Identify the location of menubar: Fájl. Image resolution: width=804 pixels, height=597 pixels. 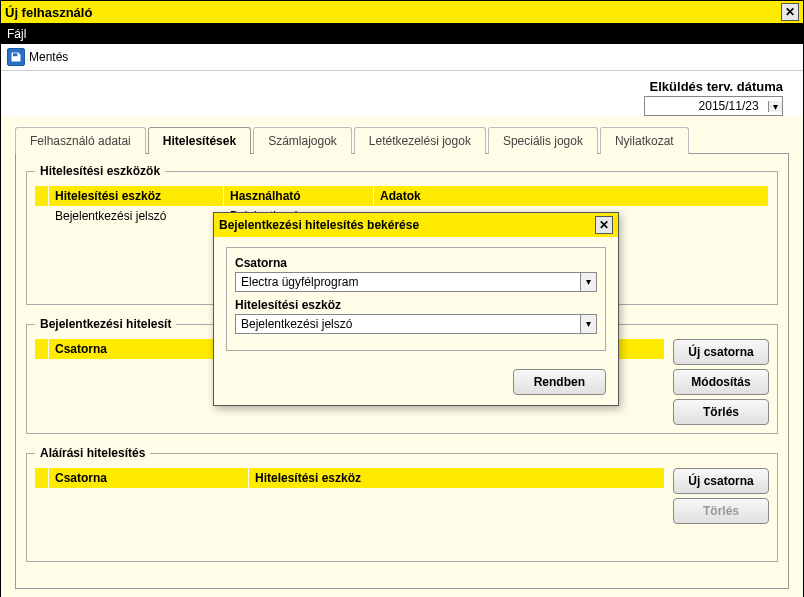
(402, 34).